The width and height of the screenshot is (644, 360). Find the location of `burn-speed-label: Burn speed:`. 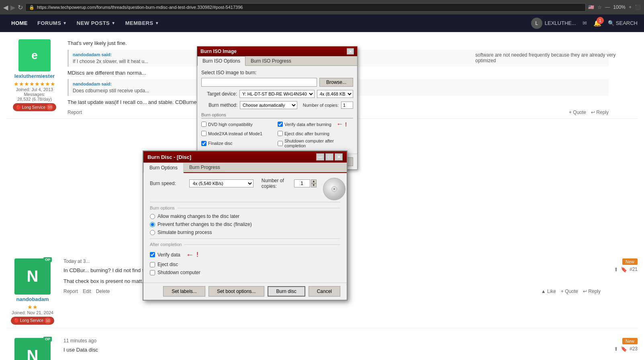

burn-speed-label: Burn speed: is located at coordinates (168, 183).